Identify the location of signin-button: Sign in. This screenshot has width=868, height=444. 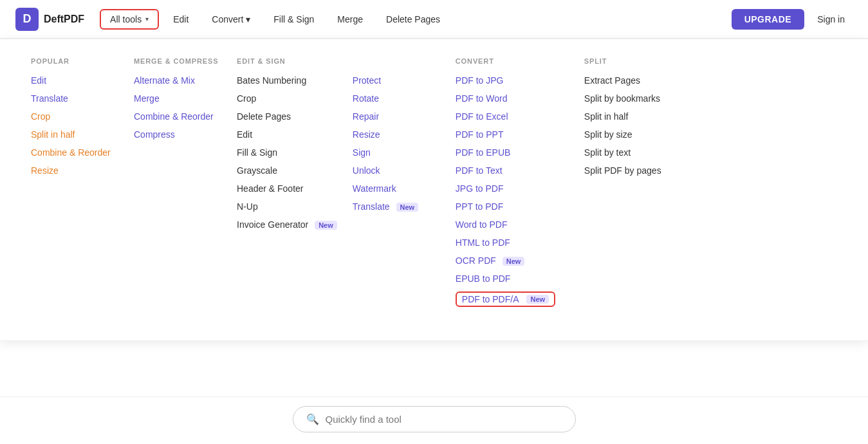
(831, 19).